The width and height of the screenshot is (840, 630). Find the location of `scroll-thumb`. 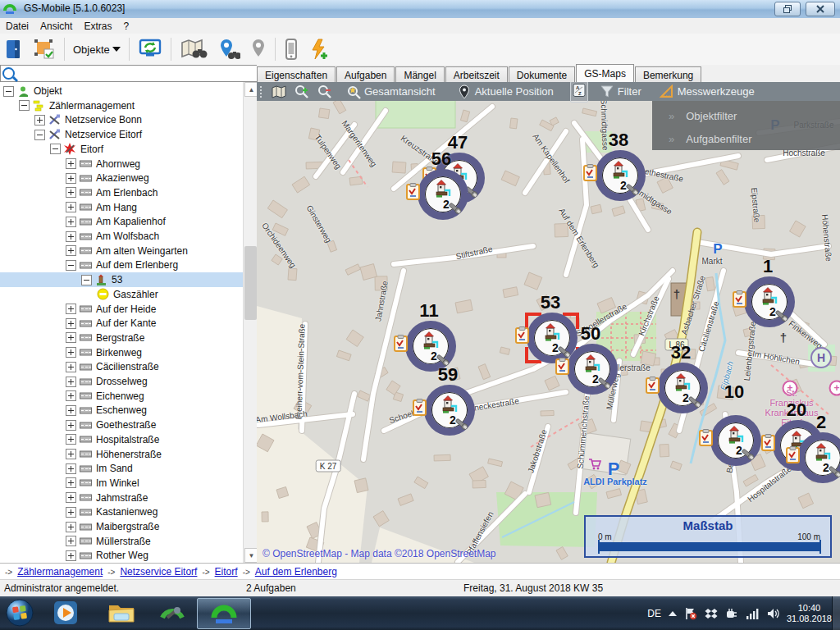

scroll-thumb is located at coordinates (251, 283).